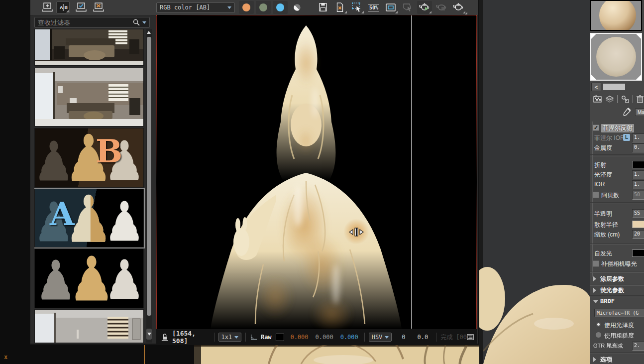 This screenshot has height=364, width=644. Describe the element at coordinates (596, 195) in the screenshot. I see `abbe-checkbox: ✓` at that location.